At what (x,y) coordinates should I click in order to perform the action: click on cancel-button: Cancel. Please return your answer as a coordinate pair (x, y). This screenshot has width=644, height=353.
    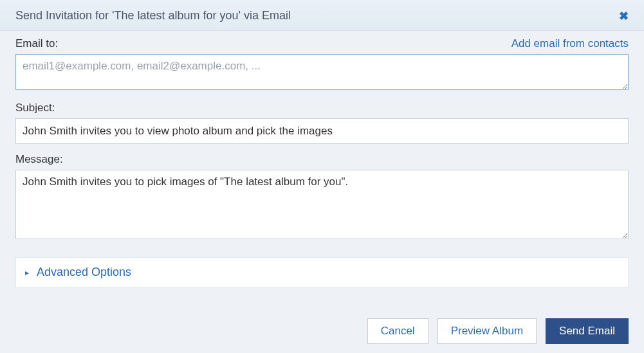
    Looking at the image, I should click on (398, 331).